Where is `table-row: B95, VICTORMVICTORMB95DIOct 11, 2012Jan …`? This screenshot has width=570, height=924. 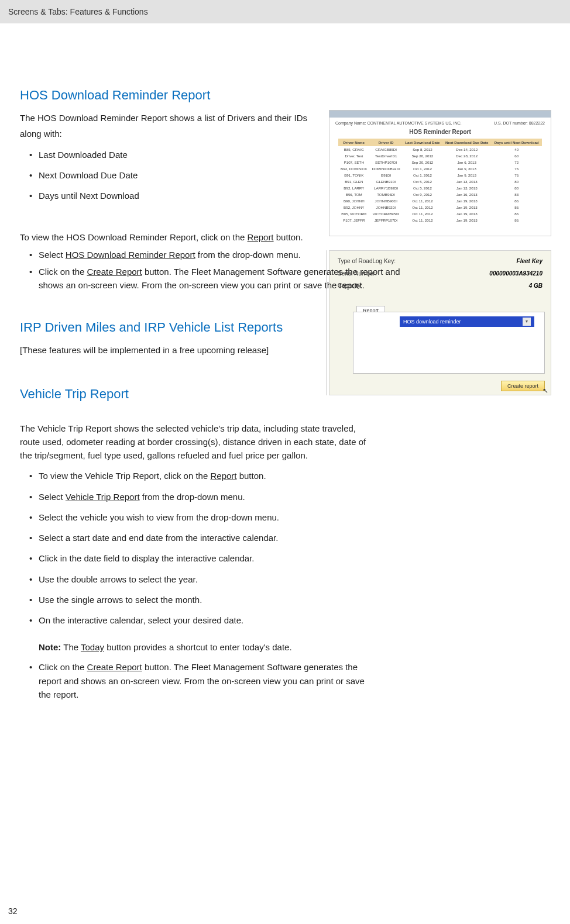
table-row: B95, VICTORMVICTORMB95DIOct 11, 2012Jan … is located at coordinates (440, 214).